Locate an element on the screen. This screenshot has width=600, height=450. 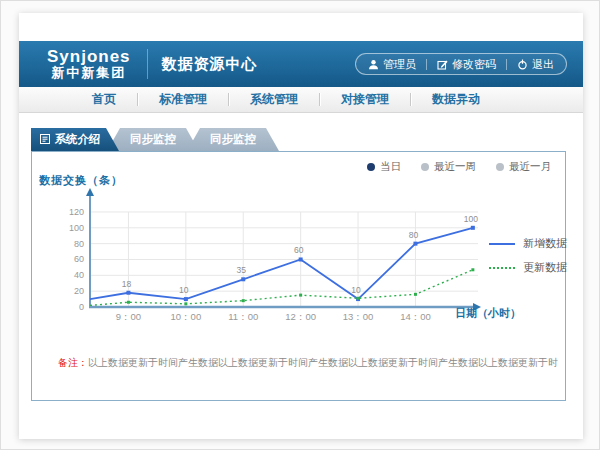
radio-label: 最近一周 is located at coordinates (455, 167).